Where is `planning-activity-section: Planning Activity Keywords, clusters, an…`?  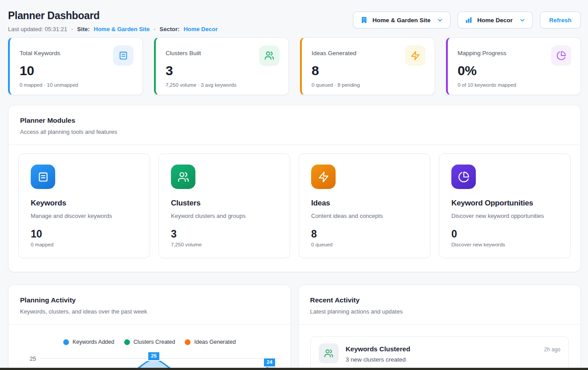 planning-activity-section: Planning Activity Keywords, clusters, an… is located at coordinates (150, 327).